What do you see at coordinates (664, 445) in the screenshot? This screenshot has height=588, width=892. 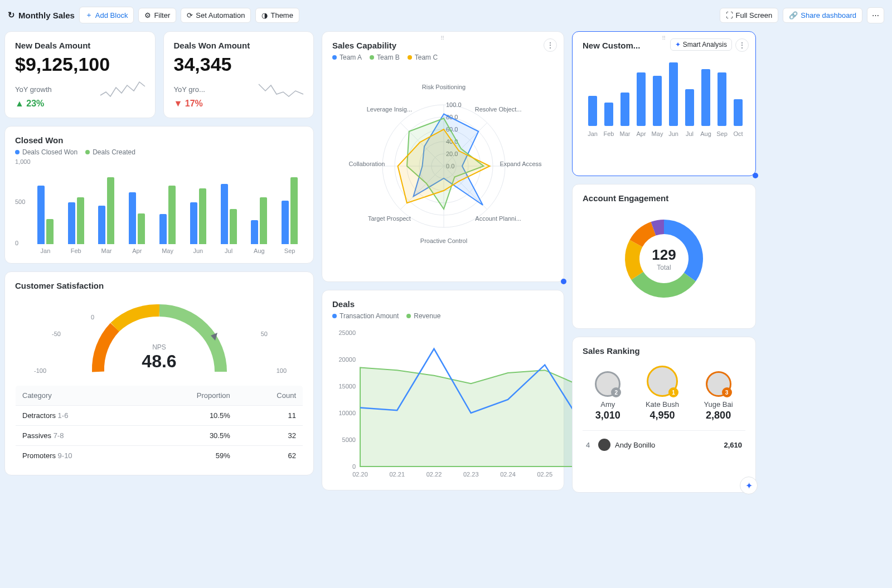 I see `list-item: 4 Andy Bonillo 2,610` at bounding box center [664, 445].